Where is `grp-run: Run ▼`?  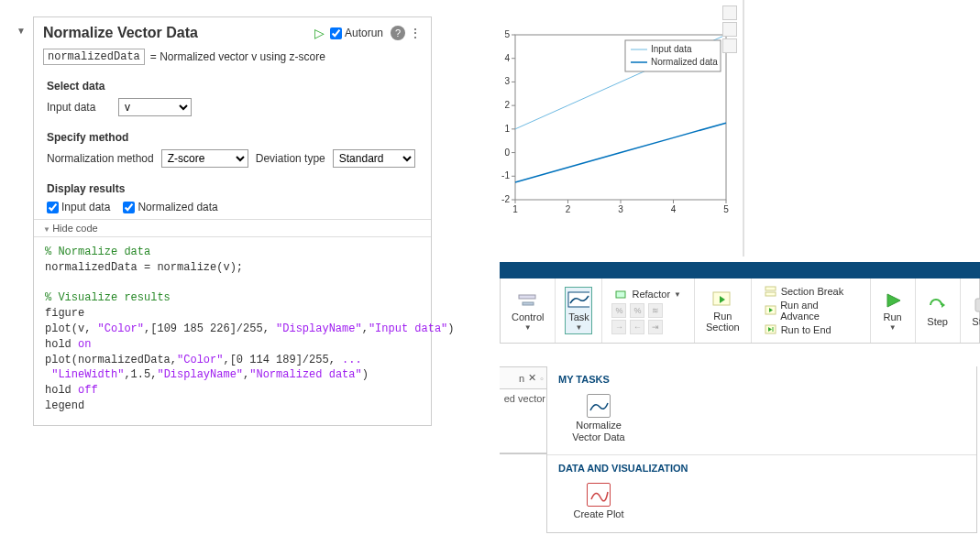
grp-run: Run ▼ is located at coordinates (893, 311).